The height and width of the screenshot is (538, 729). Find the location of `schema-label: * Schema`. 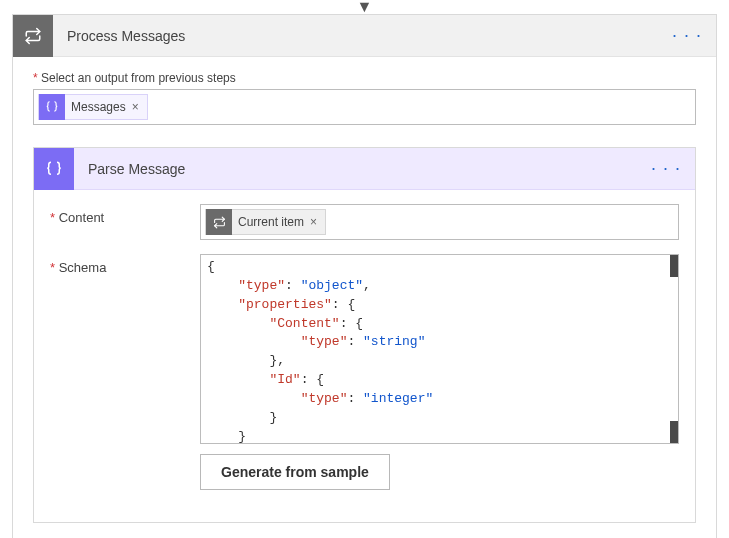

schema-label: * Schema is located at coordinates (125, 264).